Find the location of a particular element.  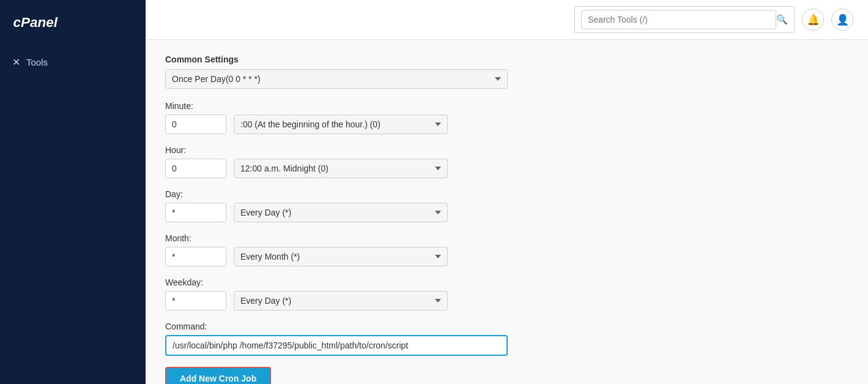

minute-inputs: :00 (At the beginning of the hour.) (0) … is located at coordinates (506, 124).